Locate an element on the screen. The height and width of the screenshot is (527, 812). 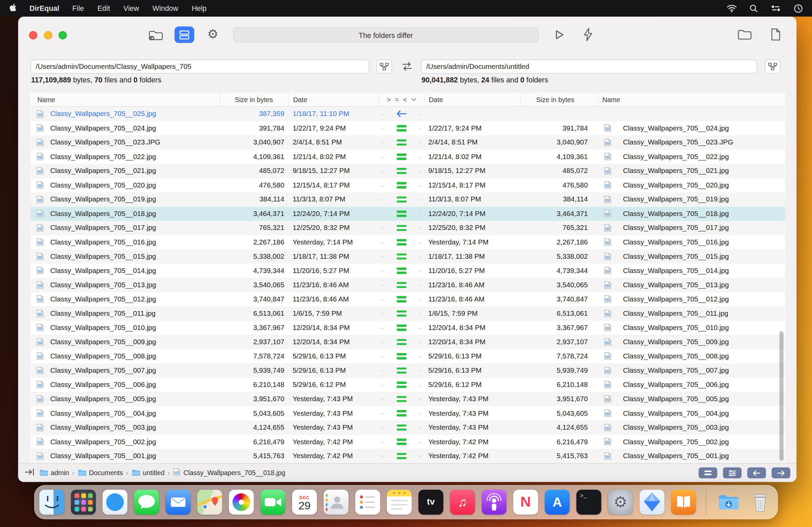
swap-sides-icon is located at coordinates (407, 67).